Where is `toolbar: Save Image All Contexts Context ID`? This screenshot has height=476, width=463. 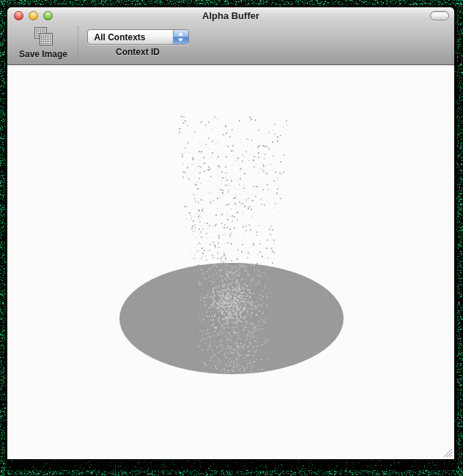 toolbar: Save Image All Contexts Context ID is located at coordinates (231, 45).